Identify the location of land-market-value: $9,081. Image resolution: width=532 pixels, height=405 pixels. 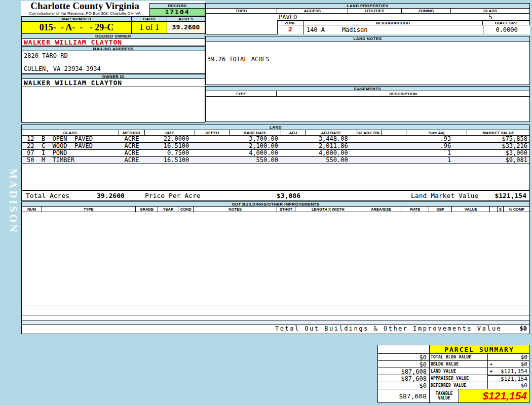
(499, 160).